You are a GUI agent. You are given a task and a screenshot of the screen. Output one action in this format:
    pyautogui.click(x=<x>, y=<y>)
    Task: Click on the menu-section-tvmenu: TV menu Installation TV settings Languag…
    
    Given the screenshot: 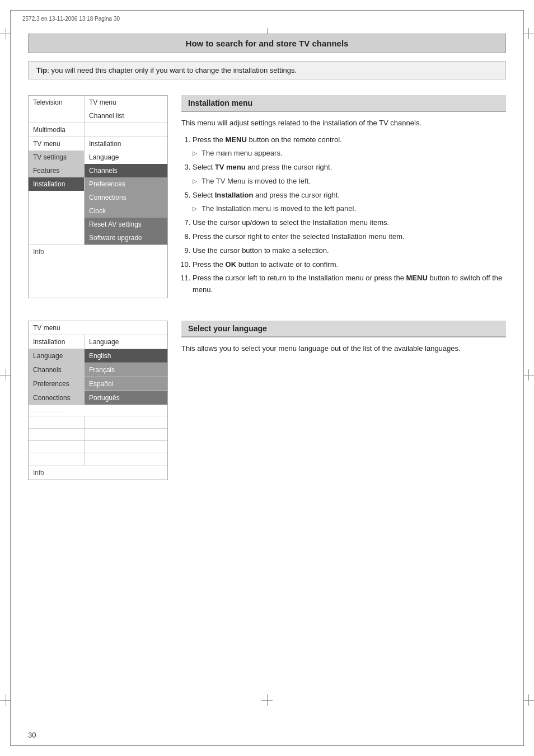 What is the action you would take?
    pyautogui.click(x=98, y=191)
    